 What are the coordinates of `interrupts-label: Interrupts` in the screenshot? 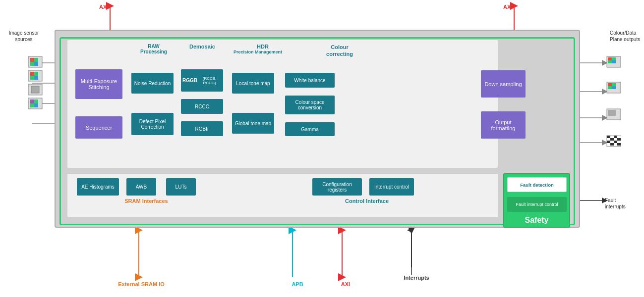 It's located at (416, 278).